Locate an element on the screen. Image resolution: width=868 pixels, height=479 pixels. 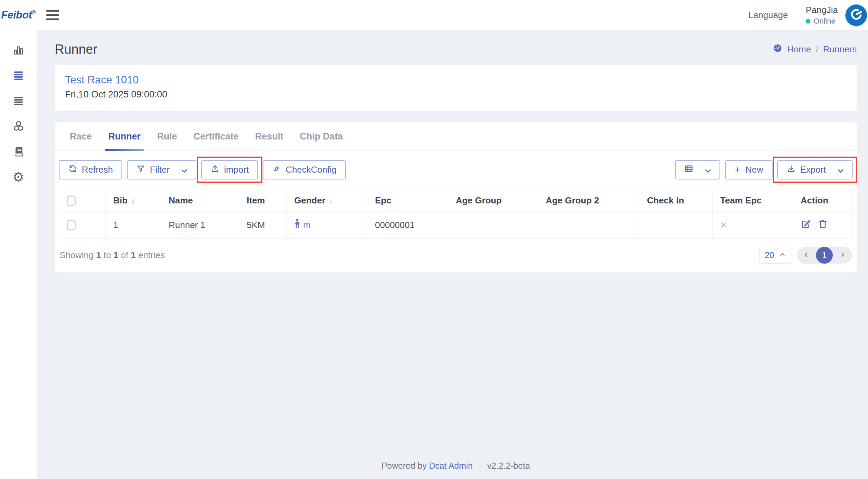
pagination-controls: 20 1 is located at coordinates (805, 255).